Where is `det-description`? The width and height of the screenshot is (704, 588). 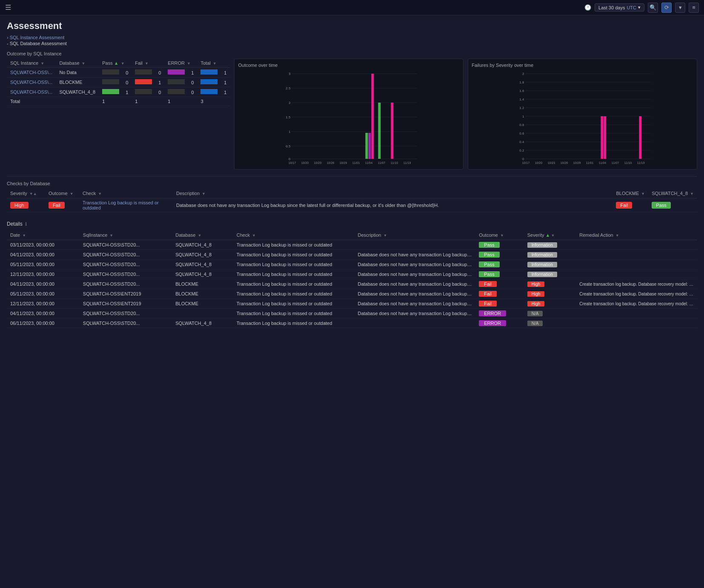 det-description is located at coordinates (415, 245).